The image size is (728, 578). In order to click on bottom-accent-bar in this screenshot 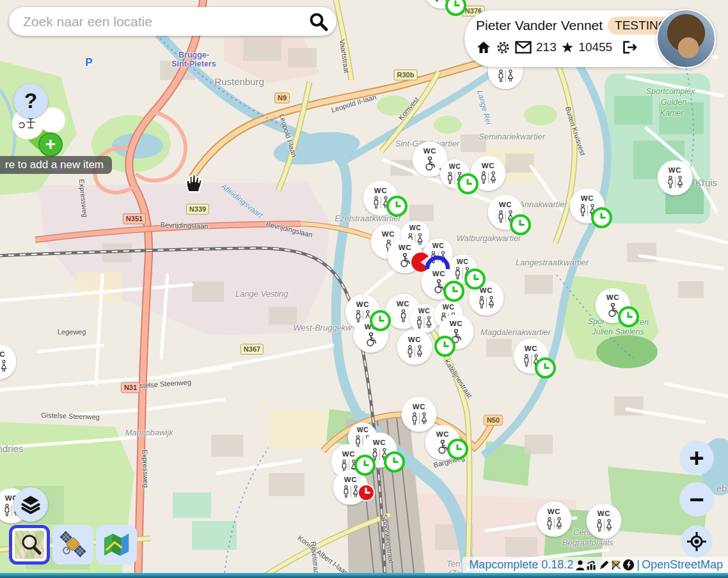, I will do `click(364, 575)`.